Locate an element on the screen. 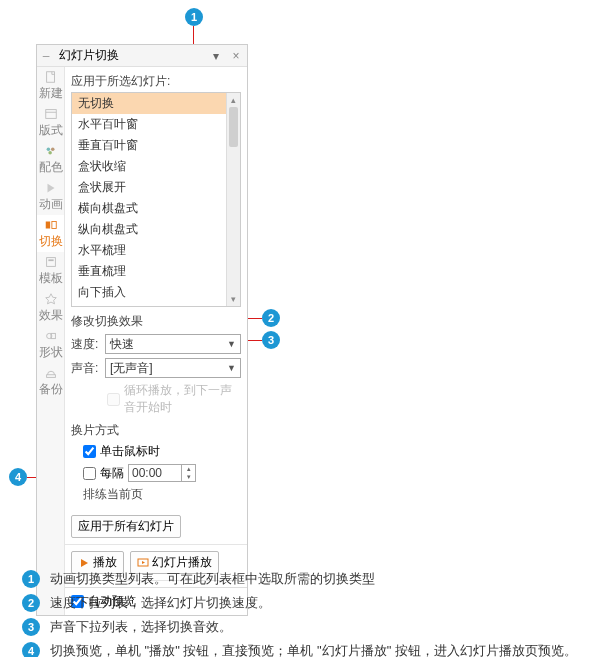 The width and height of the screenshot is (592, 657). close-icon: × is located at coordinates (236, 56).